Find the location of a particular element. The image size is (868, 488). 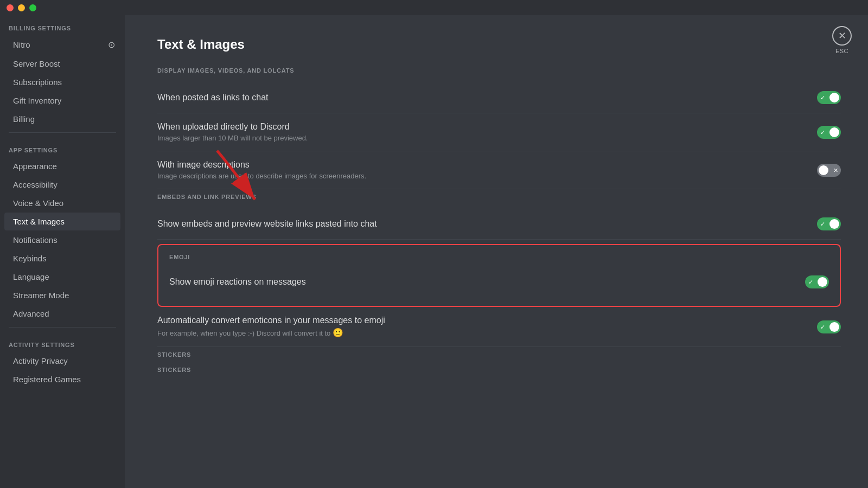

close-traffic-light is located at coordinates (10, 8).